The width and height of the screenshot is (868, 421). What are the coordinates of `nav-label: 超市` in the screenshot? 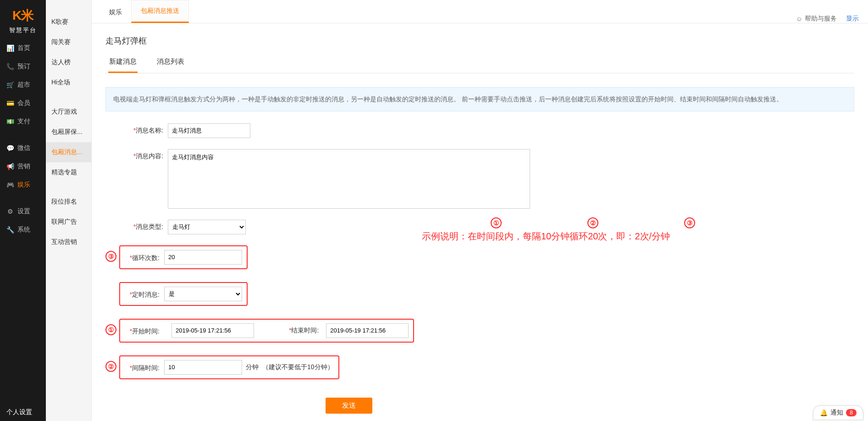 It's located at (24, 85).